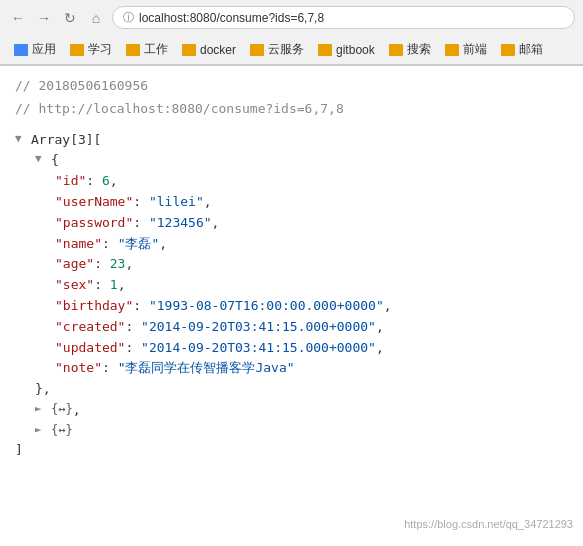 The width and height of the screenshot is (583, 546). Describe the element at coordinates (292, 450) in the screenshot. I see `array-close-line: ]` at that location.